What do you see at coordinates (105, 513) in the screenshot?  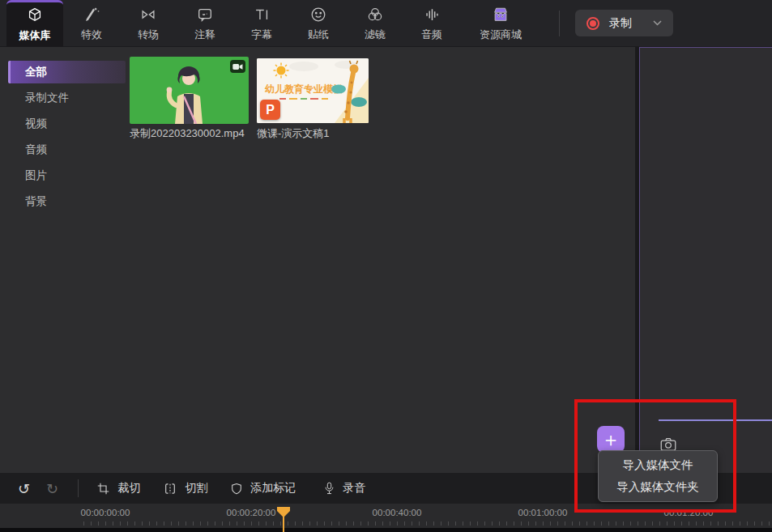 I see `timestamp-label: 00:00:00:00` at bounding box center [105, 513].